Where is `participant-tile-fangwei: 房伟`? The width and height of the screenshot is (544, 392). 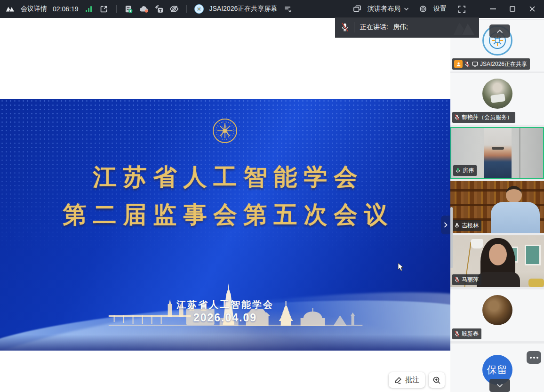
participant-tile-fangwei: 房伟 is located at coordinates (497, 153).